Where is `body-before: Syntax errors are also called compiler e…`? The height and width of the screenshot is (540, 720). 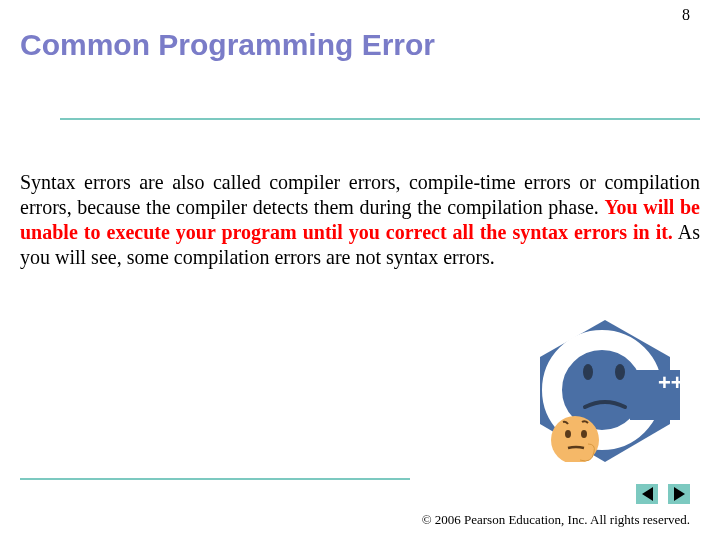 body-before: Syntax errors are also called compiler e… is located at coordinates (360, 194).